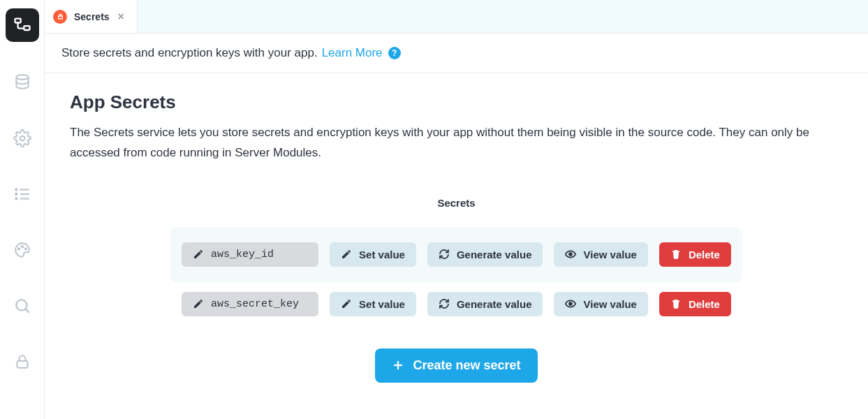 The image size is (868, 419). I want to click on plus-icon, so click(398, 365).